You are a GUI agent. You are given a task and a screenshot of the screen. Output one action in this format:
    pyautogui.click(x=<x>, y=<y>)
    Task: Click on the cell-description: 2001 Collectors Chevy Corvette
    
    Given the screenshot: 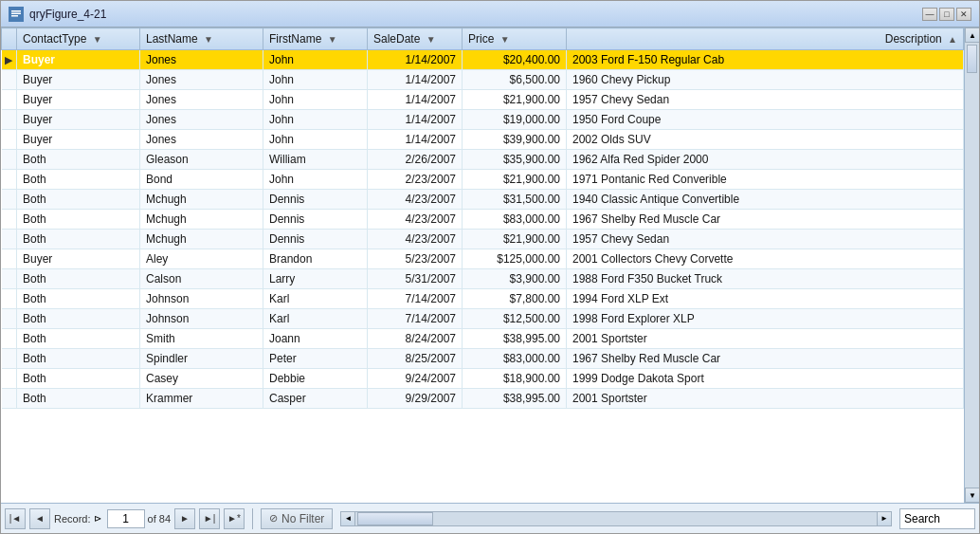 What is the action you would take?
    pyautogui.click(x=766, y=260)
    